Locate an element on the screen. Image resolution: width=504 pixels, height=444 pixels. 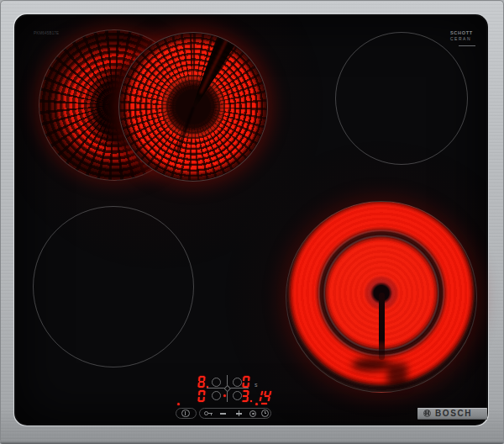
level-display-back-left is located at coordinates (203, 382).